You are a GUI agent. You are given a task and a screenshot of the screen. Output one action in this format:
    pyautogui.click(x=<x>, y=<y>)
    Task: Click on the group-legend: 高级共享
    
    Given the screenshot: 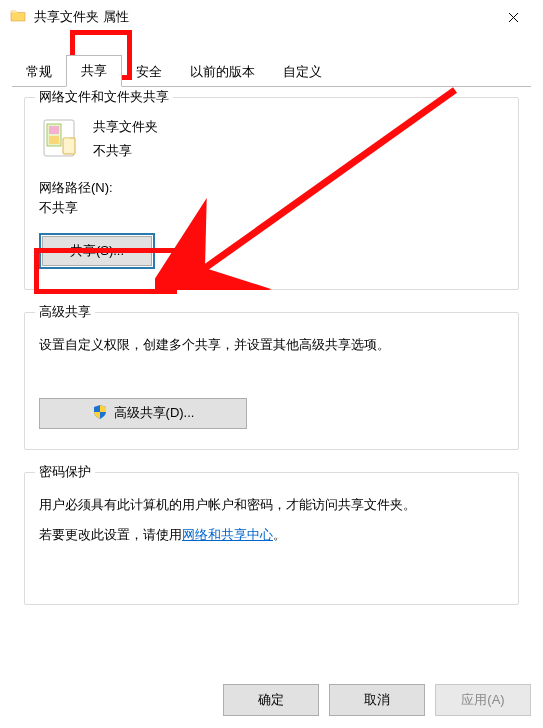 What is the action you would take?
    pyautogui.click(x=65, y=312)
    